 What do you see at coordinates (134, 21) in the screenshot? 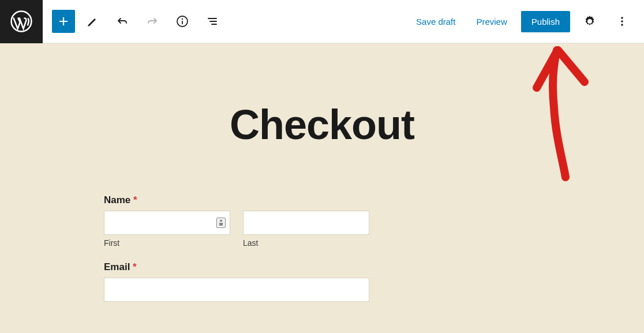
I see `toolbar-left-group` at bounding box center [134, 21].